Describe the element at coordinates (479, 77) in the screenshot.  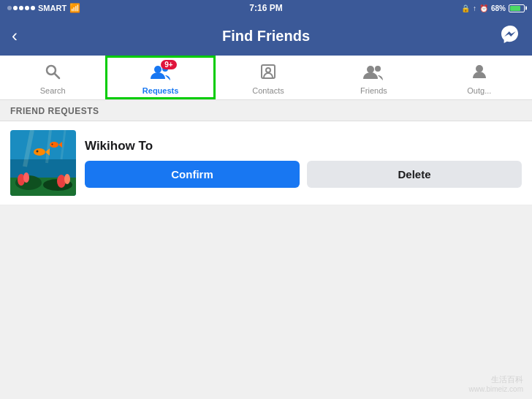
I see `tab-outgoing: Outg...` at that location.